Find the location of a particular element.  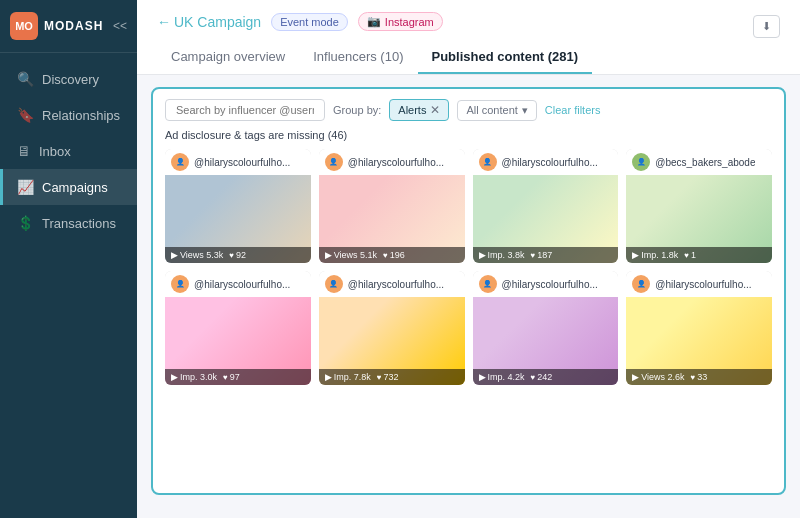

stat-views: ▶ Imp. 1.8k is located at coordinates (655, 255).